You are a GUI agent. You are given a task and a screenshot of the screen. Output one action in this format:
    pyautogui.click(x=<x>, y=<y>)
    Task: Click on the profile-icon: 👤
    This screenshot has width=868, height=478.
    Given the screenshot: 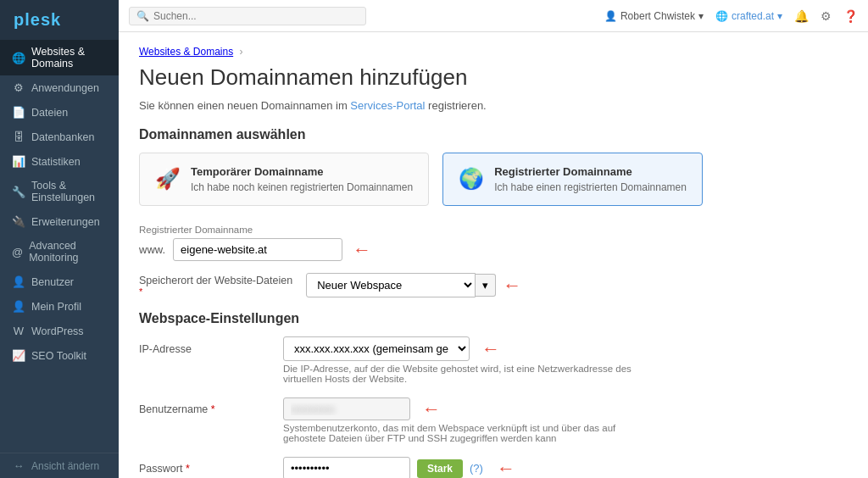 What is the action you would take?
    pyautogui.click(x=19, y=307)
    